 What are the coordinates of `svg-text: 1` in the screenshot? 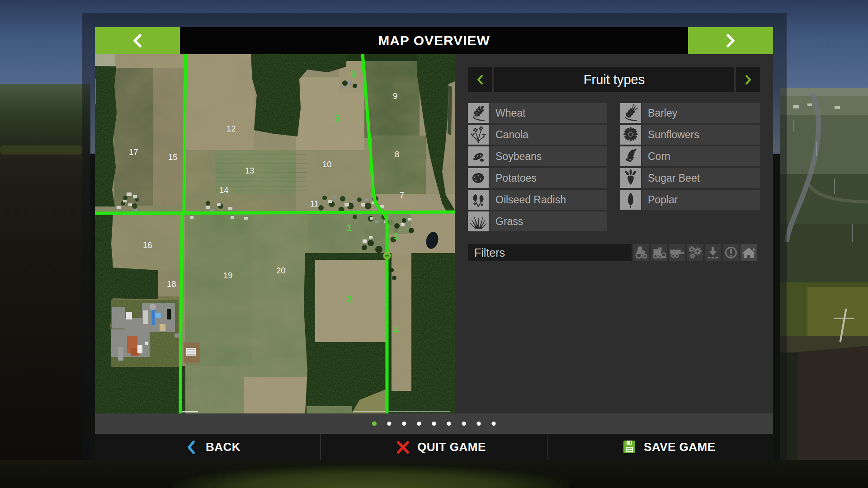 It's located at (349, 228).